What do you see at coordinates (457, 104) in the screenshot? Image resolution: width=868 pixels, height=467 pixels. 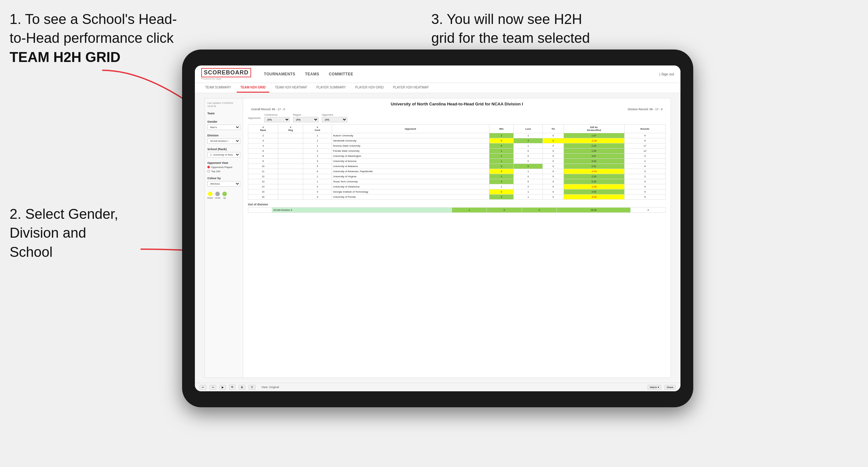 I see `grid-title: University of North Carolina Head-to-Hea…` at bounding box center [457, 104].